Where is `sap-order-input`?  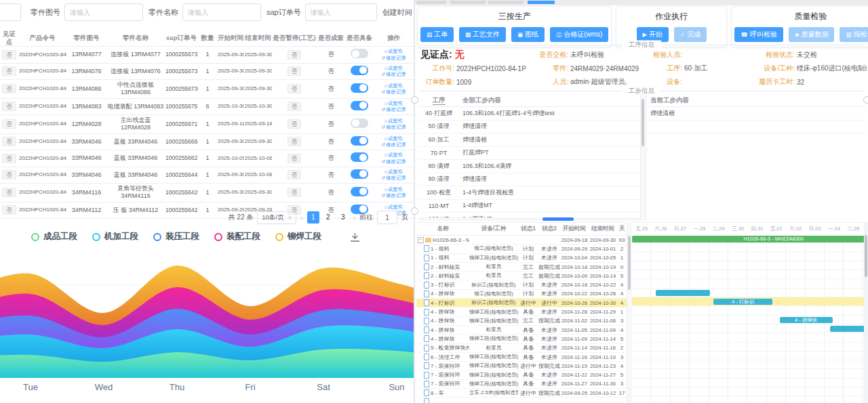 sap-order-input is located at coordinates (341, 12).